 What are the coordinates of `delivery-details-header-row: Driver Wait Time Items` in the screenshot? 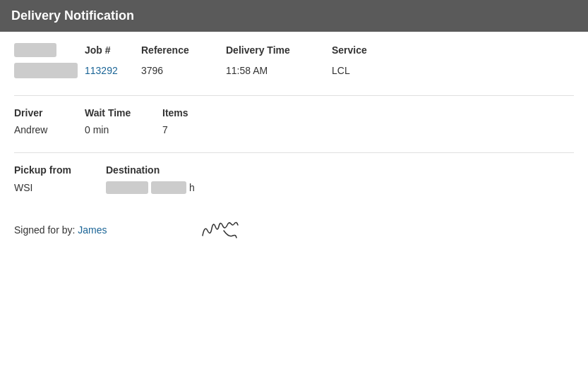 It's located at (294, 113).